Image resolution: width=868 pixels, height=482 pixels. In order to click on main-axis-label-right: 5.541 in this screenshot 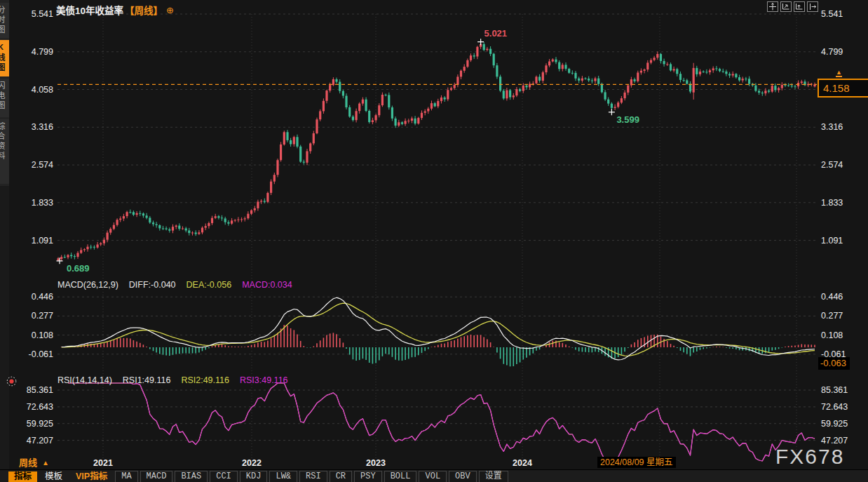, I will do `click(832, 14)`.